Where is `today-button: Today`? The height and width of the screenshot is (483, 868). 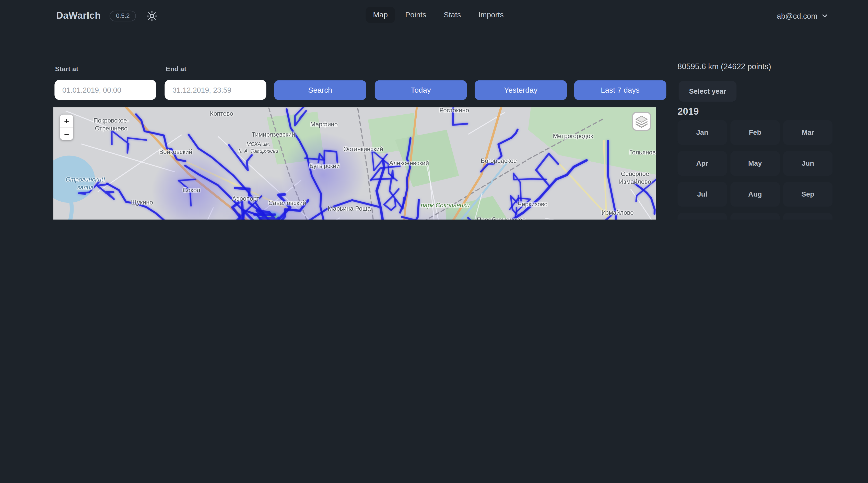 today-button: Today is located at coordinates (421, 90).